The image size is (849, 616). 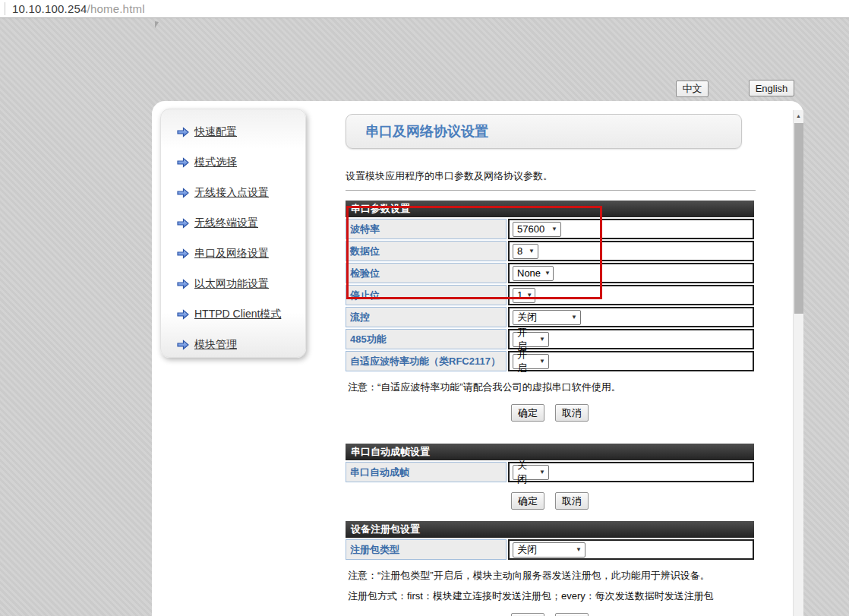 What do you see at coordinates (550, 596) in the screenshot?
I see `section-note: 注册包方式：first：模块建立连接时发送注册包；every：每次发送数据时发送…` at bounding box center [550, 596].